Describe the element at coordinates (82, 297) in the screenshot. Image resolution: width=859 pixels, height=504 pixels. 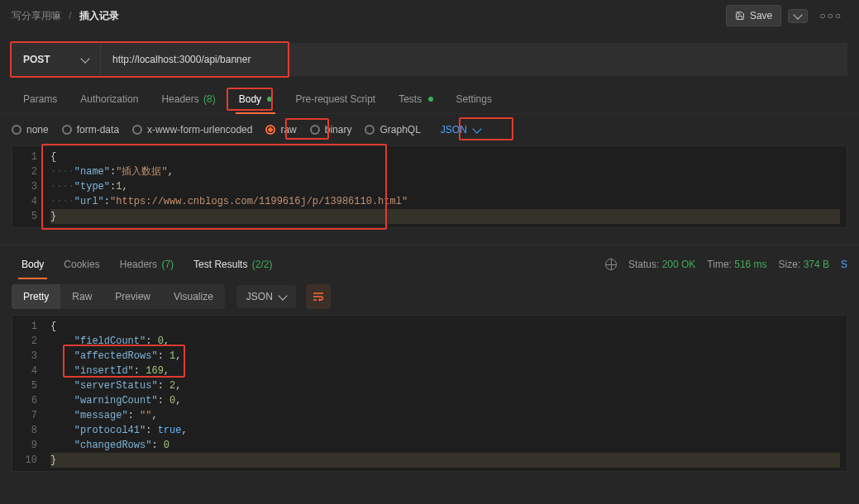
I see `view-raw: Raw` at that location.